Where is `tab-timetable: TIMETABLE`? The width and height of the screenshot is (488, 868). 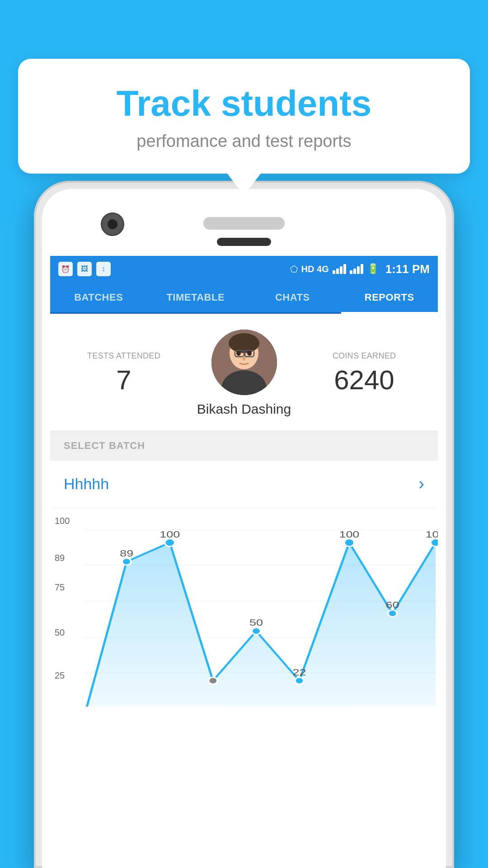
tab-timetable: TIMETABLE is located at coordinates (196, 297).